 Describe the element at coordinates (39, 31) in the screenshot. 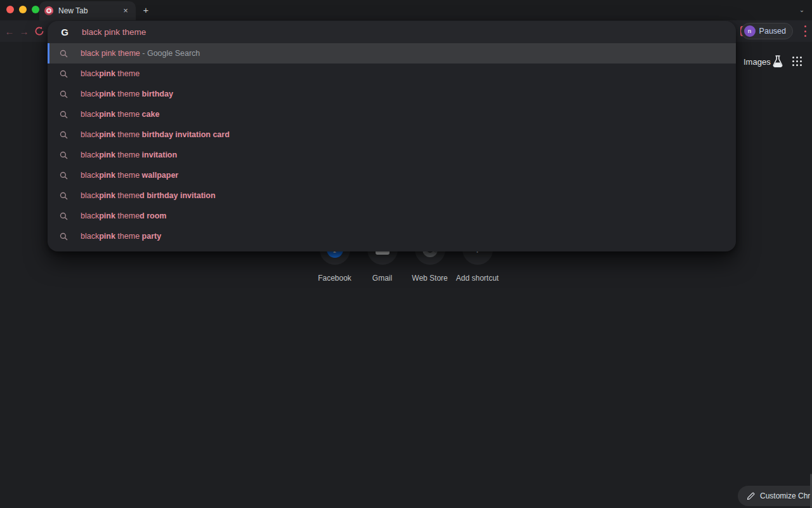

I see `reload-button` at that location.